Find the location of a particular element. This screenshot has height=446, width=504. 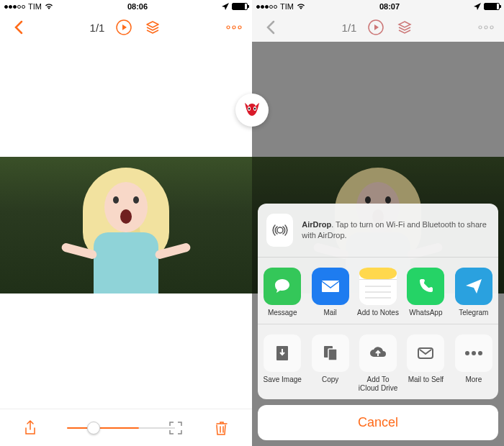

clock-label: 08:07 is located at coordinates (390, 6).